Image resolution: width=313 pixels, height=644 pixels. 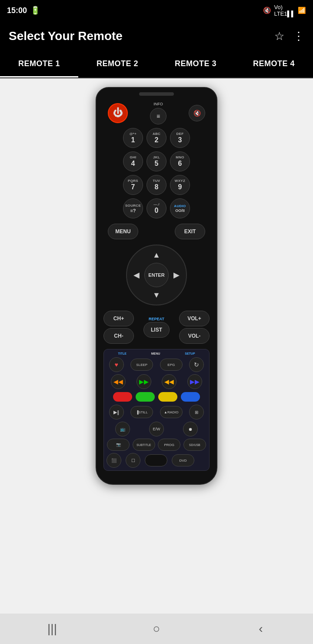 I want to click on repeat-label: REPEAT, so click(x=156, y=319).